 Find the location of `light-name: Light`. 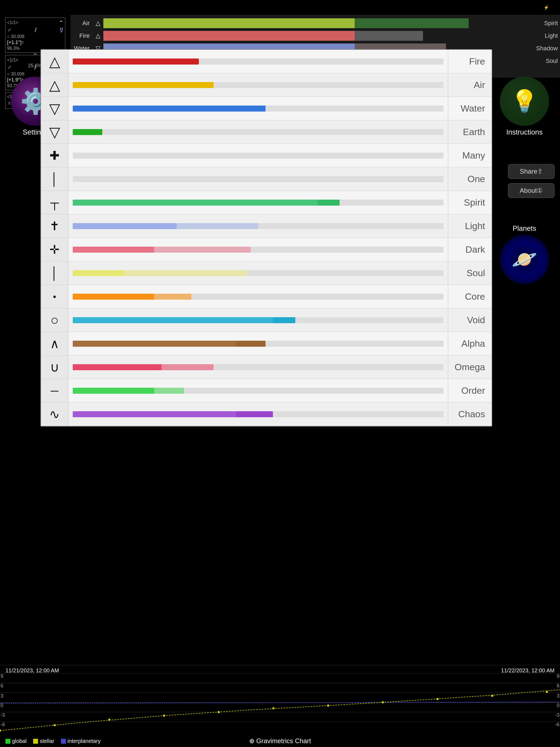

light-name: Light is located at coordinates (475, 226).